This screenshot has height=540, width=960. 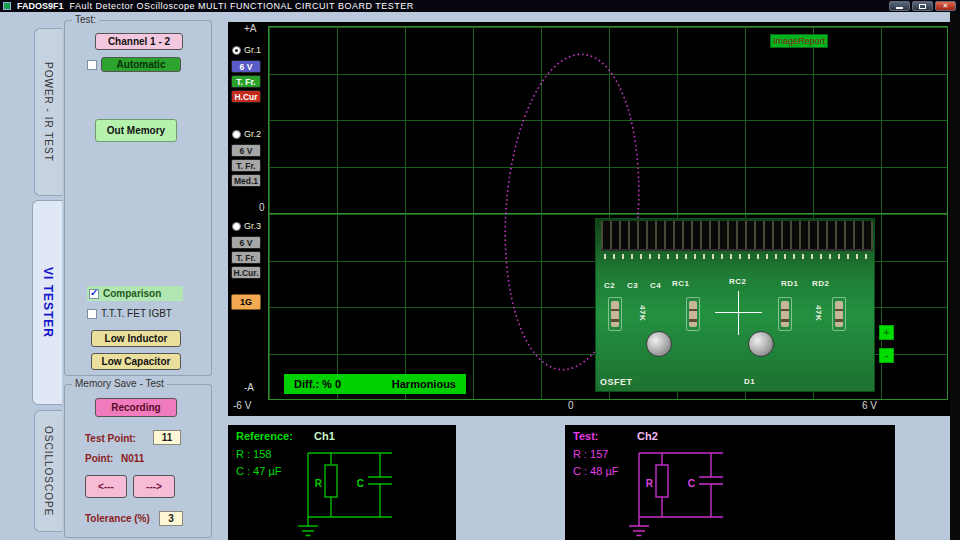 What do you see at coordinates (250, 28) in the screenshot?
I see `axis-y-top: +A` at bounding box center [250, 28].